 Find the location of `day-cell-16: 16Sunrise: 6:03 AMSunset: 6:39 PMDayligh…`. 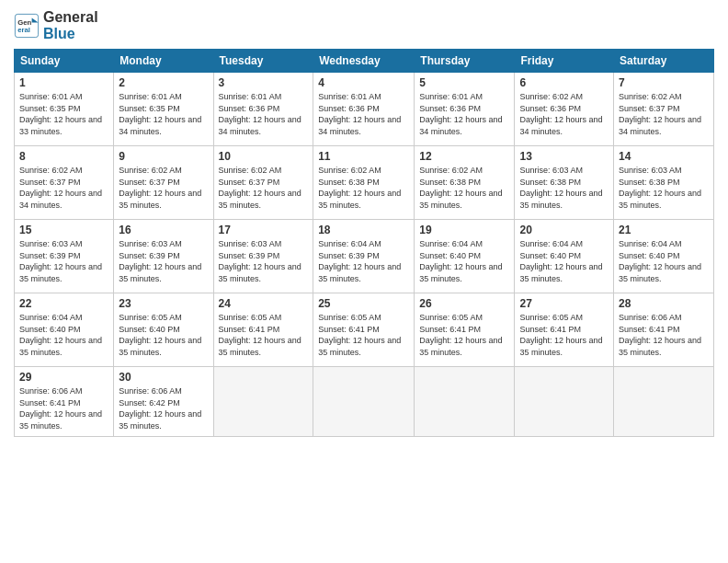

day-cell-16: 16Sunrise: 6:03 AMSunset: 6:39 PMDayligh… is located at coordinates (164, 257).